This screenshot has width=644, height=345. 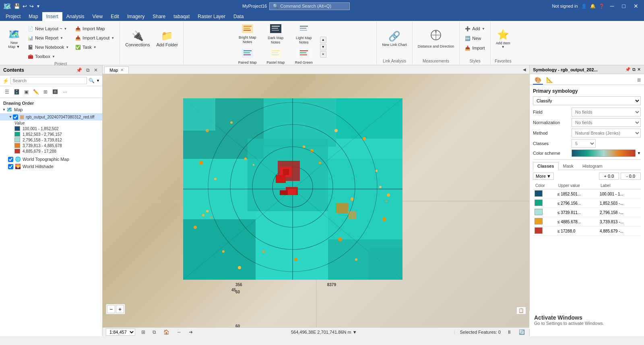 What do you see at coordinates (568, 166) in the screenshot?
I see `sym-subtab-mask: Mask` at bounding box center [568, 166].